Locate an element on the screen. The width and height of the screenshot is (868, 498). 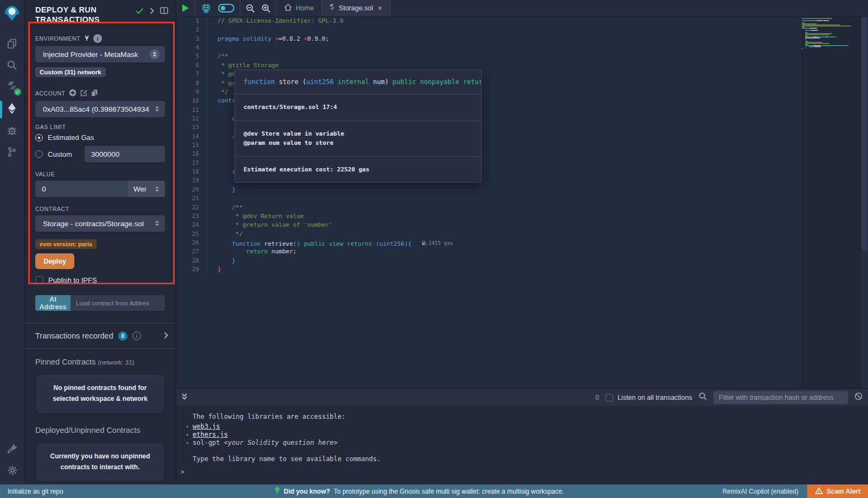
line-number: 11 is located at coordinates (192, 110).